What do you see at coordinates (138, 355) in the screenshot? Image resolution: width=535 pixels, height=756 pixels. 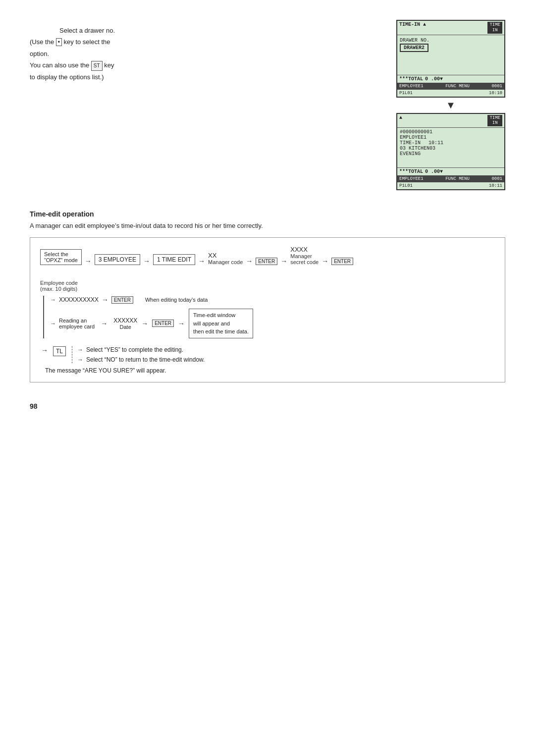 I see `yes-no-group: → Select “YES” to complete the editing. …` at bounding box center [138, 355].